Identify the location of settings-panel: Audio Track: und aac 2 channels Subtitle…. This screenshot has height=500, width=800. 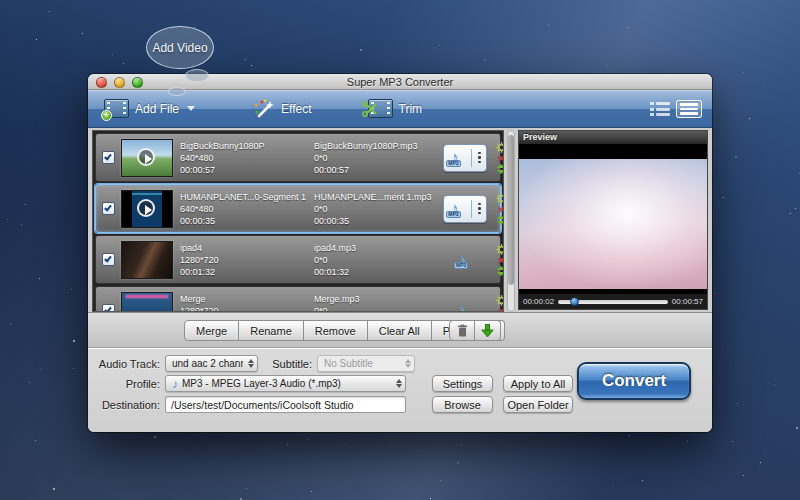
(400, 390).